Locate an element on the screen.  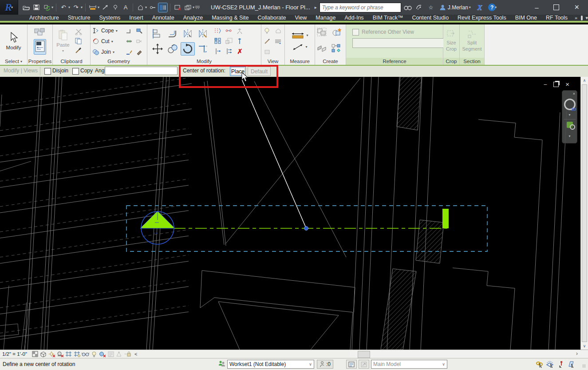
application-menu-button: R ▾ is located at coordinates (9, 7).